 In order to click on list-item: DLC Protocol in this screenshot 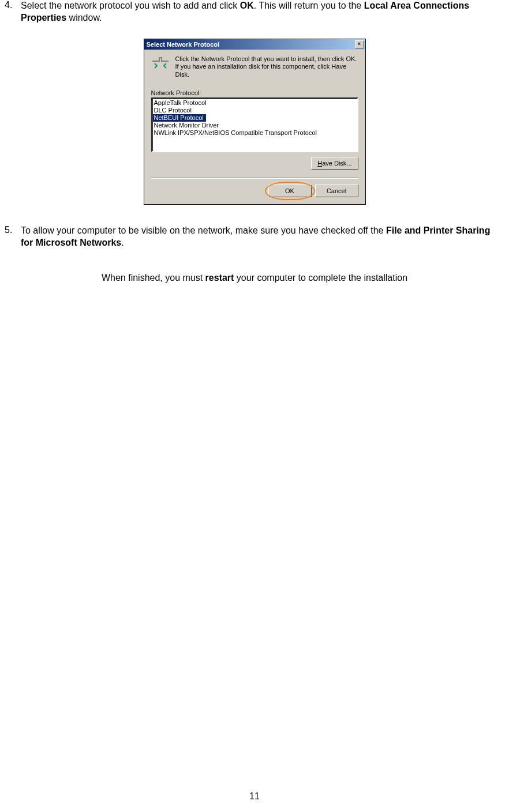, I will do `click(255, 111)`.